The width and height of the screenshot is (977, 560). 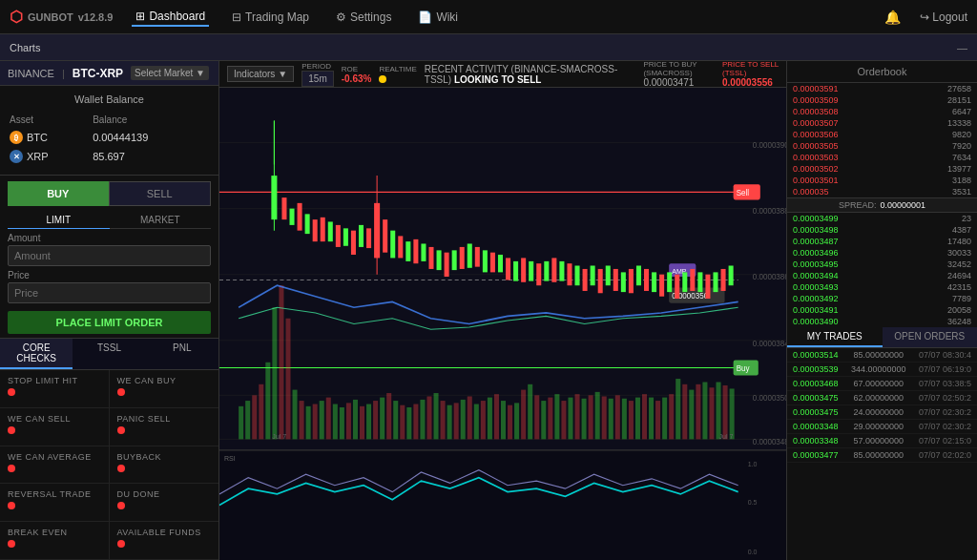 I want to click on select-market-button: Select Market ▼, so click(x=170, y=73).